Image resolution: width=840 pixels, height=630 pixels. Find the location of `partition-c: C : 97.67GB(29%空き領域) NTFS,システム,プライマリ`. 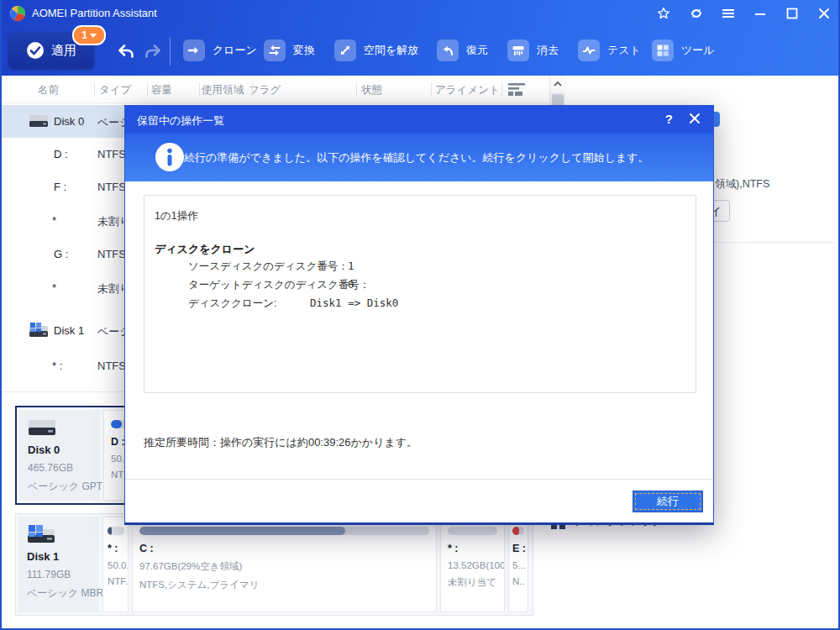

partition-c: C : 97.67GB(29%空き領域) NTFS,システム,プライマリ is located at coordinates (284, 564).